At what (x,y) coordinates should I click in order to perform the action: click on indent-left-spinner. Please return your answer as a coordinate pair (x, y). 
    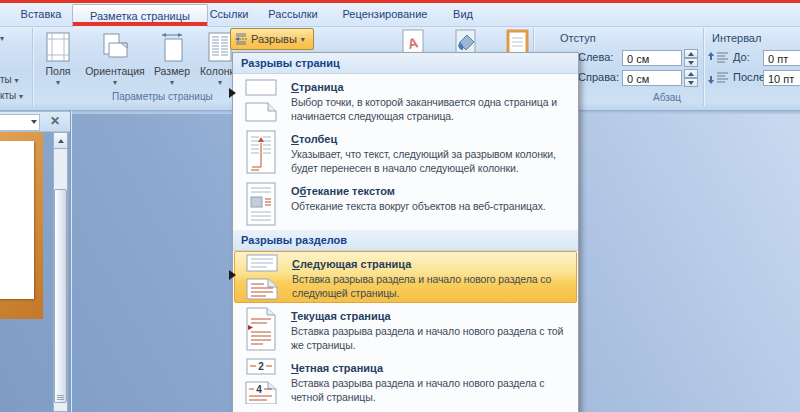
    Looking at the image, I should click on (691, 58).